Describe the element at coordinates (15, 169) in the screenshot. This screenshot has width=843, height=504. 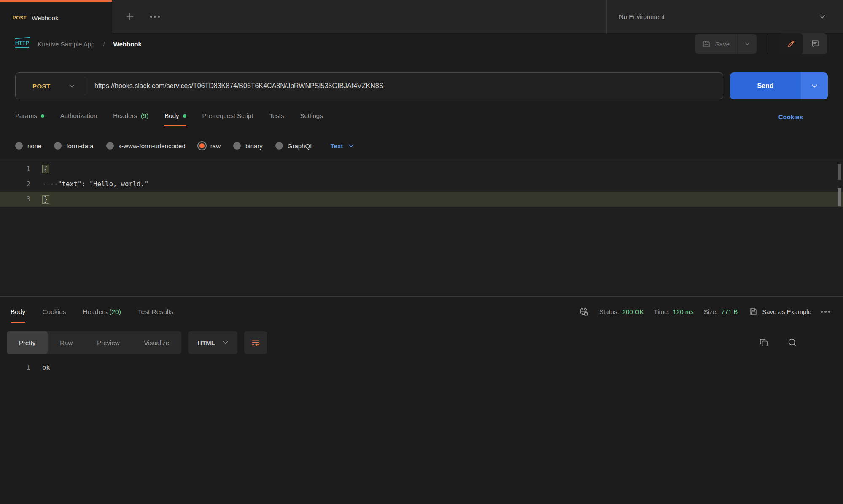
I see `line-number: 1` at that location.